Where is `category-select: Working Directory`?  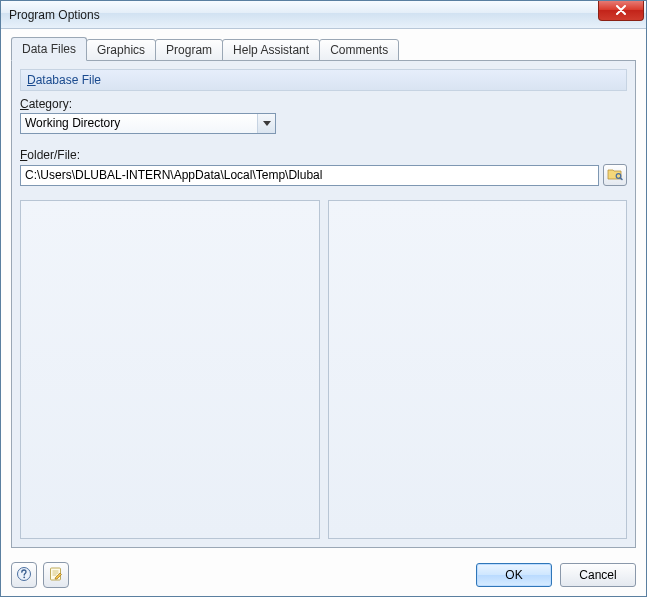
category-select: Working Directory is located at coordinates (148, 124).